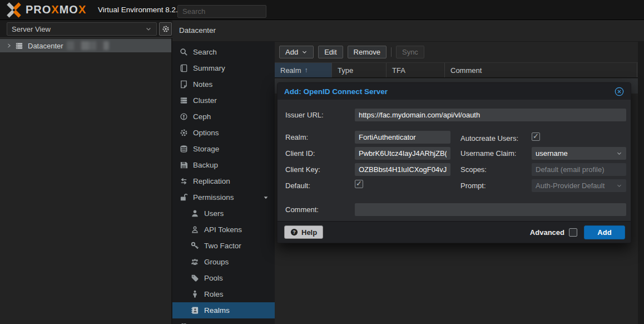 The image size is (644, 324). What do you see at coordinates (205, 100) in the screenshot?
I see `menu-item-label: Cluster` at bounding box center [205, 100].